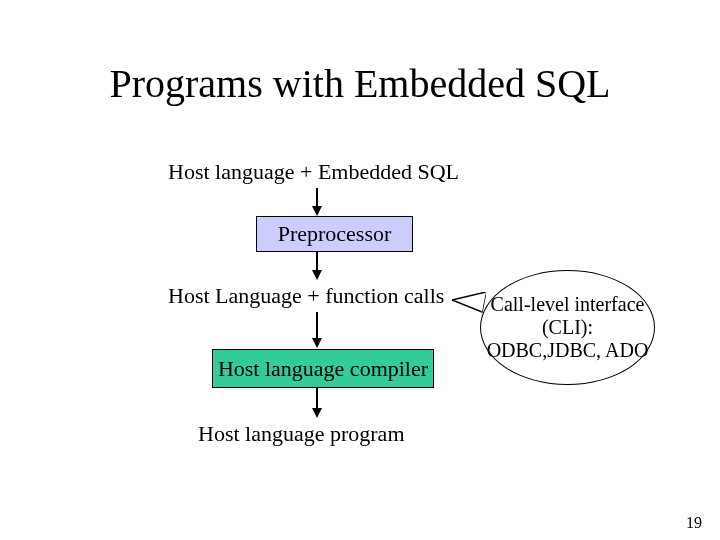 This screenshot has height=540, width=720. Describe the element at coordinates (302, 434) in the screenshot. I see `step-program: Host language program` at that location.